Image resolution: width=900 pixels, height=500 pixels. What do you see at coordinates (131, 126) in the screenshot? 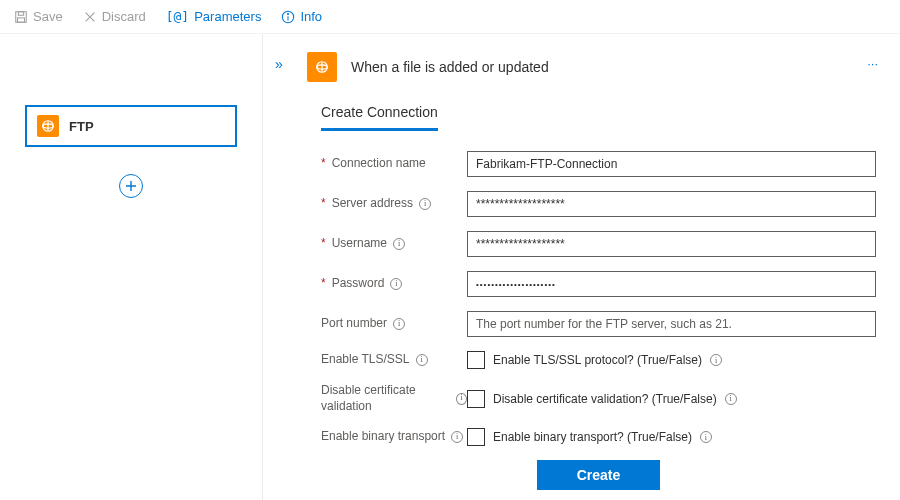
I see `trigger-node-ftp: FTP` at bounding box center [131, 126].